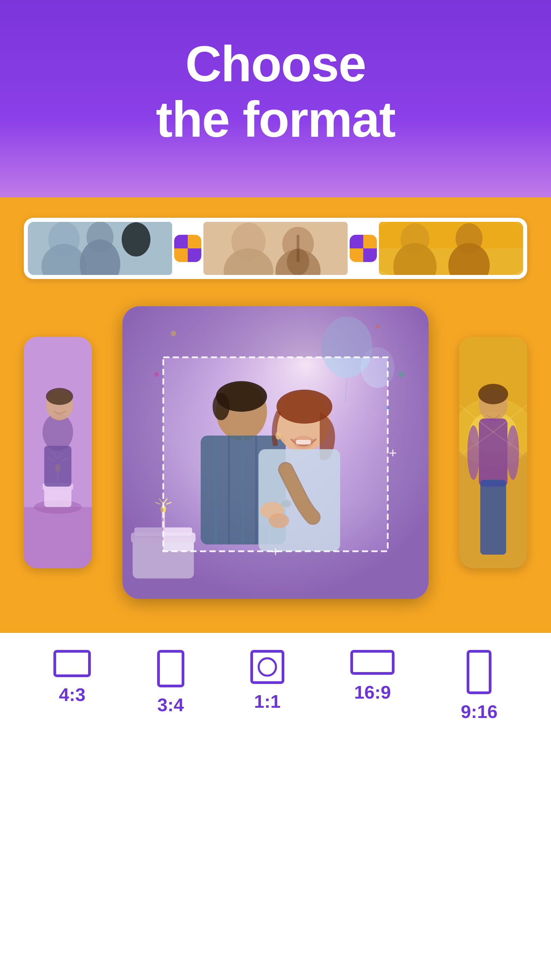 This screenshot has height=980, width=551. What do you see at coordinates (275, 64) in the screenshot?
I see `header-title-line1: Choose` at bounding box center [275, 64].